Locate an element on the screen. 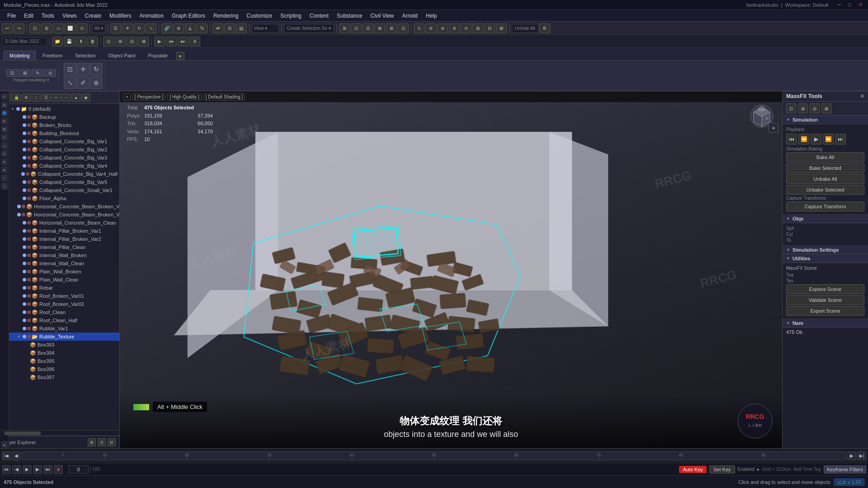 This screenshot has height=488, width=868. export-scene-btn: Export Scene is located at coordinates (826, 311).